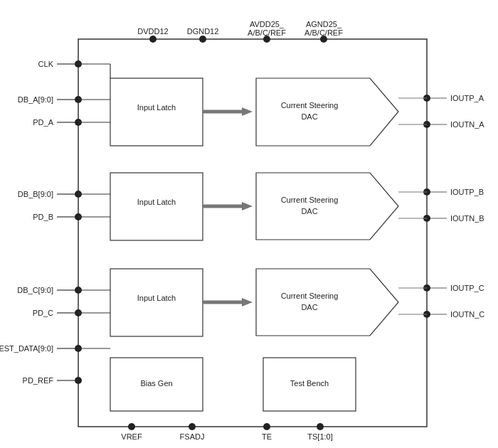 The image size is (498, 448). I want to click on label-ioutnc: IOUTN_C, so click(467, 314).